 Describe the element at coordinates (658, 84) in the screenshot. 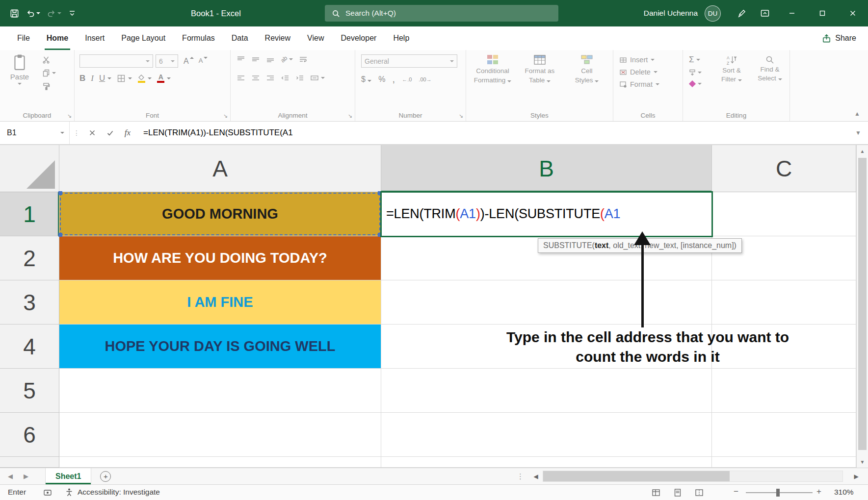

I see `format-dropdown-caret` at that location.